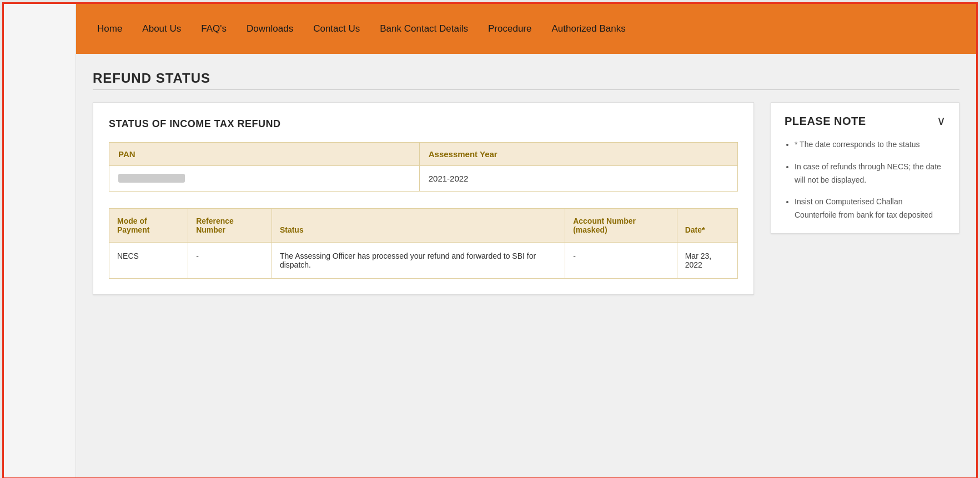  Describe the element at coordinates (510, 29) in the screenshot. I see `nav-procedure: Procedure` at that location.